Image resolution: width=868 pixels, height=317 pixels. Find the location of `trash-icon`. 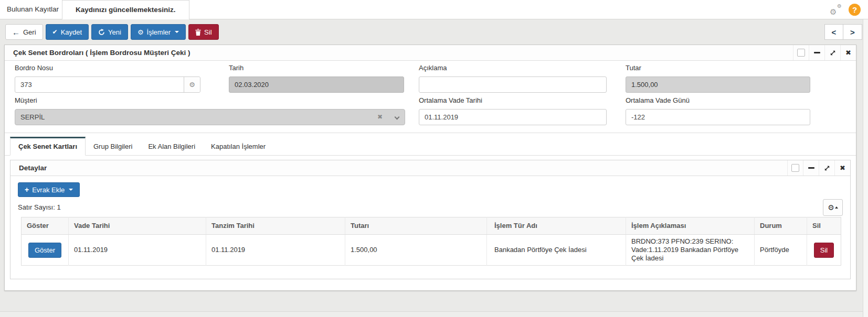

trash-icon is located at coordinates (198, 32).